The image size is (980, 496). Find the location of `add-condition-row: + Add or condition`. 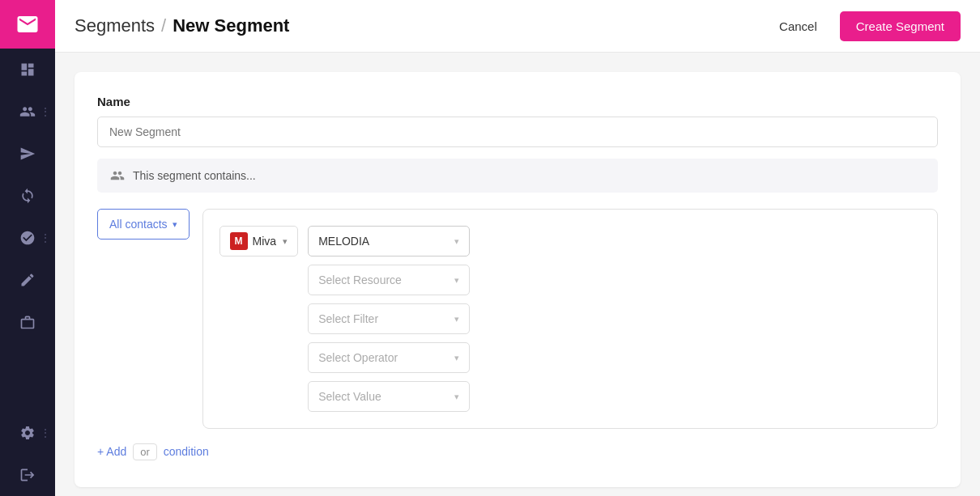

add-condition-row: + Add or condition is located at coordinates (518, 451).